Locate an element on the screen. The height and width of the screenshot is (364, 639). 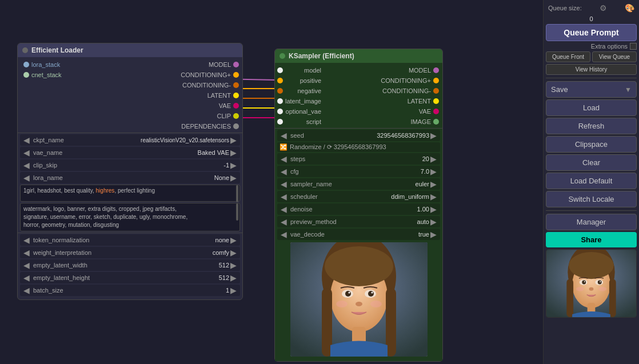
bs-label: batch_size is located at coordinates (128, 290).